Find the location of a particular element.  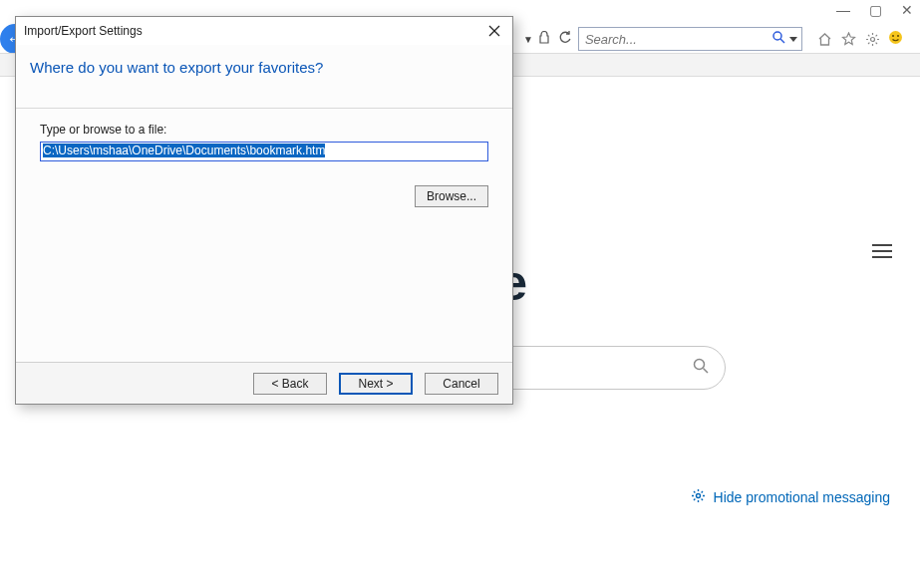

back-button: < Back is located at coordinates (290, 384).